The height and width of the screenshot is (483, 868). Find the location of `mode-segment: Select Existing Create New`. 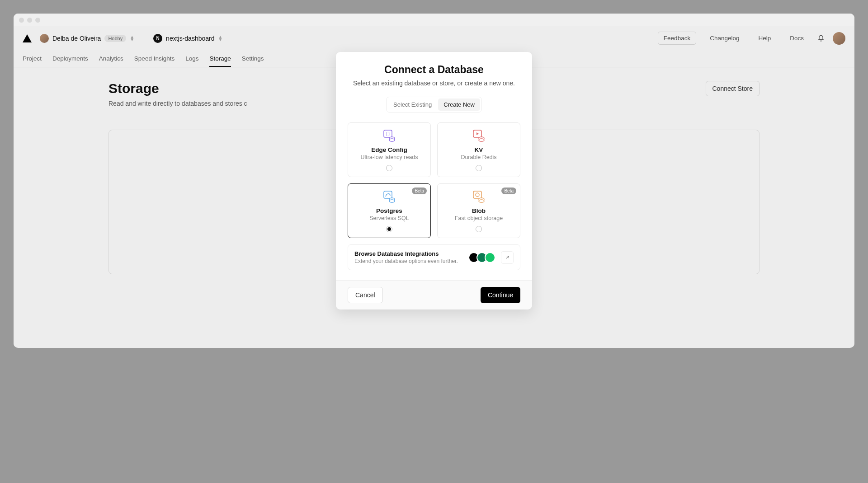

mode-segment: Select Existing Create New is located at coordinates (434, 105).